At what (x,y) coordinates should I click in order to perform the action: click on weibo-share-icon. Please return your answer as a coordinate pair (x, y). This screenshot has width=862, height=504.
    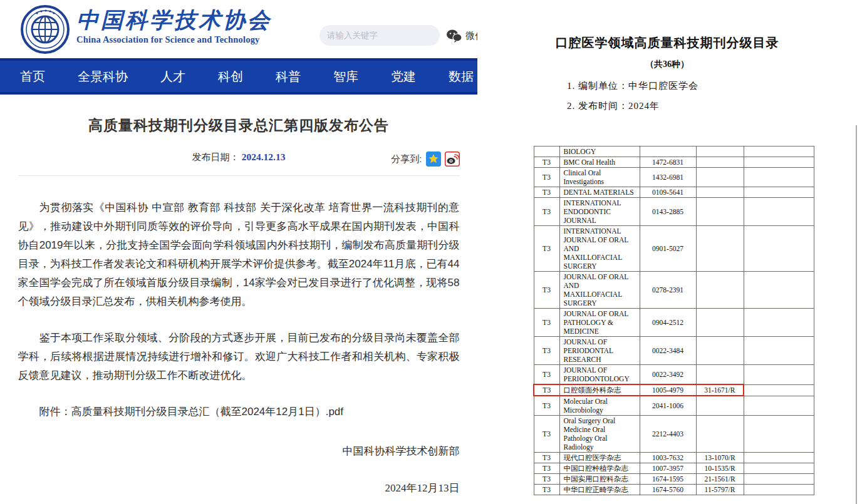
    Looking at the image, I should click on (452, 159).